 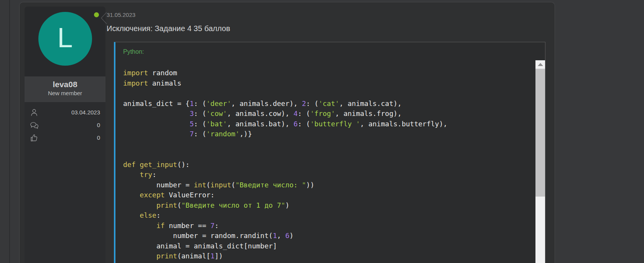 What do you see at coordinates (329, 104) in the screenshot?
I see `code-line: animals_dict = {1: ('deer', animals.deer…` at bounding box center [329, 104].